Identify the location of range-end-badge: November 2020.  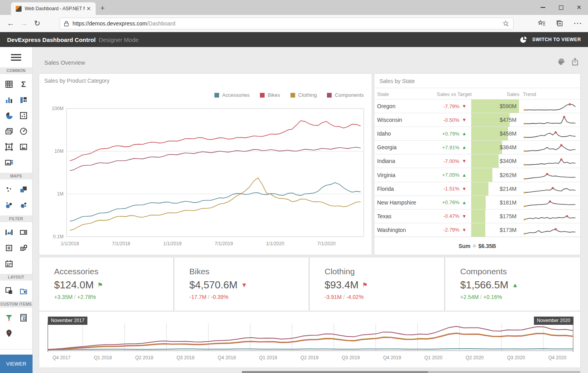
(554, 320).